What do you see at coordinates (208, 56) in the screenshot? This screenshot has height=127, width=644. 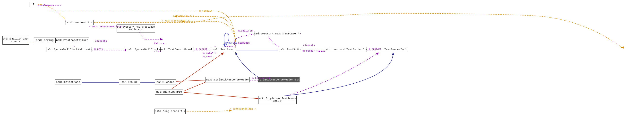 I see `label-m-name: m_name` at bounding box center [208, 56].